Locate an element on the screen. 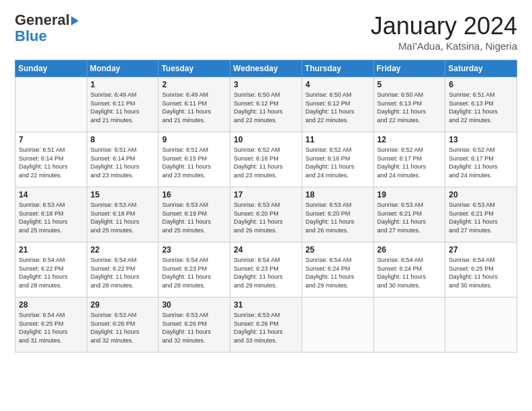 The image size is (532, 411). calendar-cell: 4Sunrise: 6:50 AM Sunset: 6:12 PM Daylig… is located at coordinates (337, 105).